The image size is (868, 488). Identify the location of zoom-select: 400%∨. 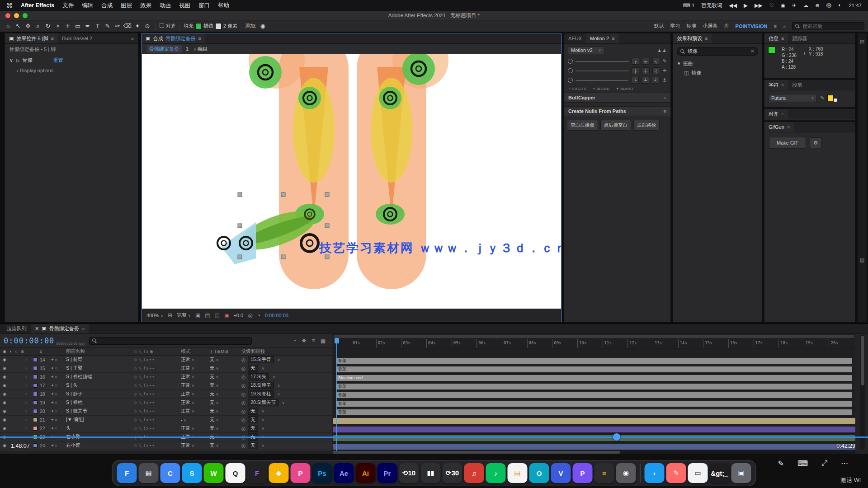
(155, 315).